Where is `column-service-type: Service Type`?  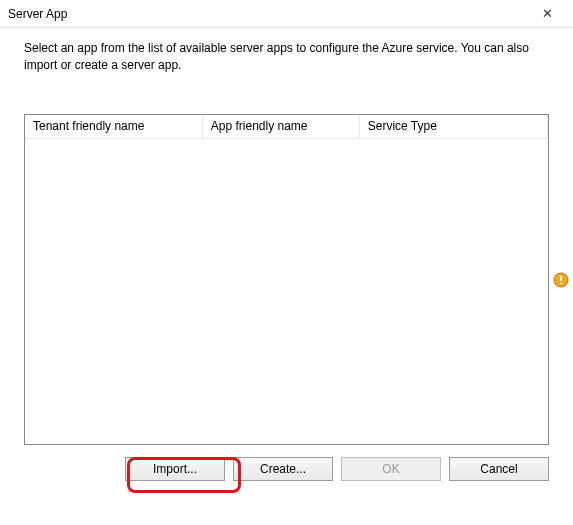 column-service-type: Service Type is located at coordinates (454, 126).